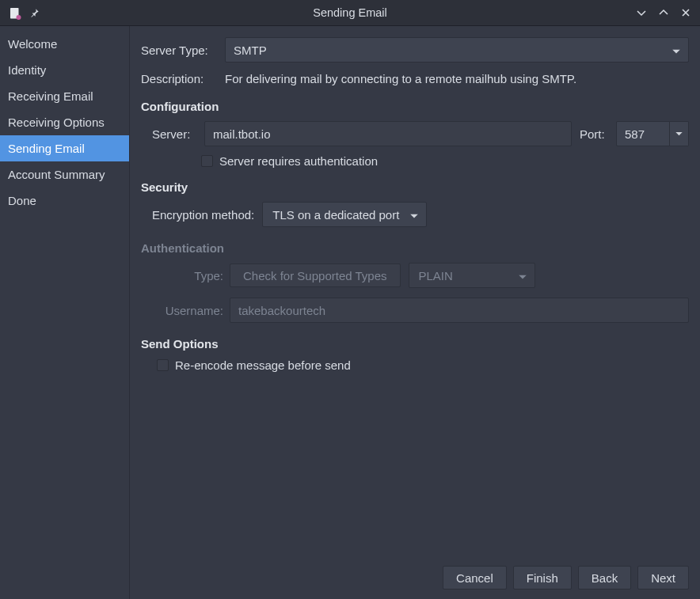 This screenshot has height=599, width=700. What do you see at coordinates (643, 134) in the screenshot?
I see `port-input` at bounding box center [643, 134].